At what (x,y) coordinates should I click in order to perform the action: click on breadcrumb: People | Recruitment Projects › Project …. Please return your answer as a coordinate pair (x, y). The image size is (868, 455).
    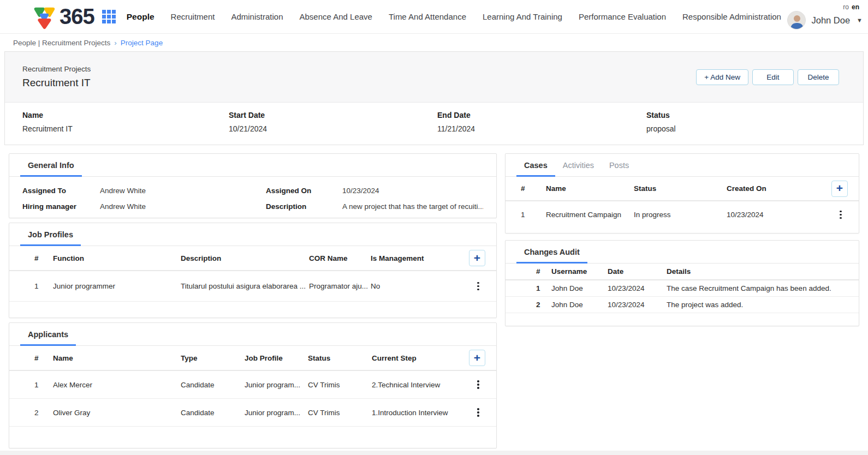
    Looking at the image, I should click on (434, 43).